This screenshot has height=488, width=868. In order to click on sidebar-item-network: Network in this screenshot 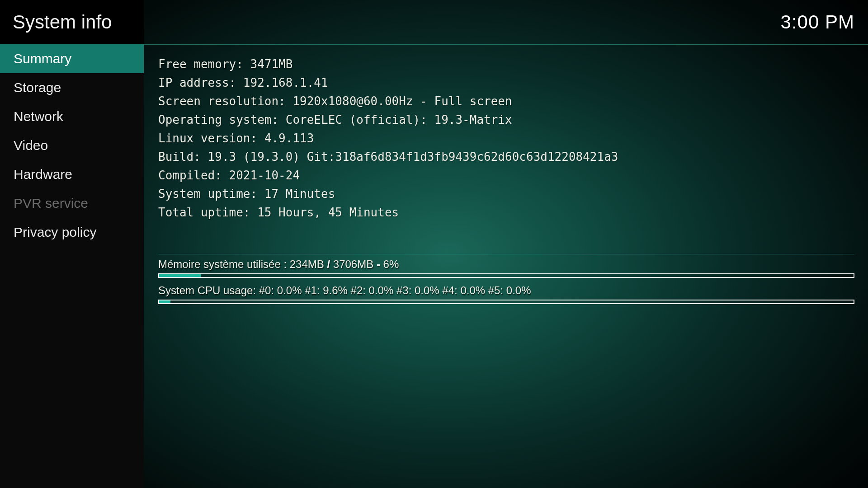, I will do `click(72, 117)`.